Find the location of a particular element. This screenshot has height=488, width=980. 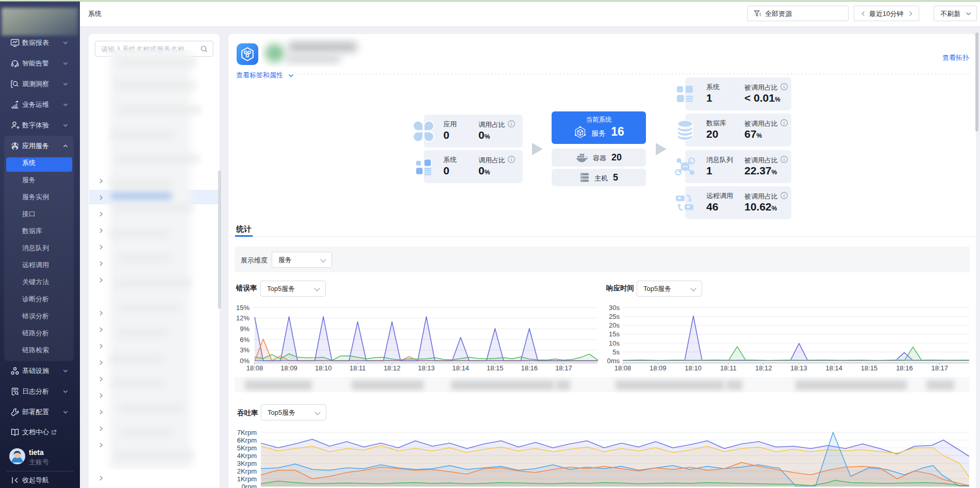

svg-text: 3% is located at coordinates (244, 350).